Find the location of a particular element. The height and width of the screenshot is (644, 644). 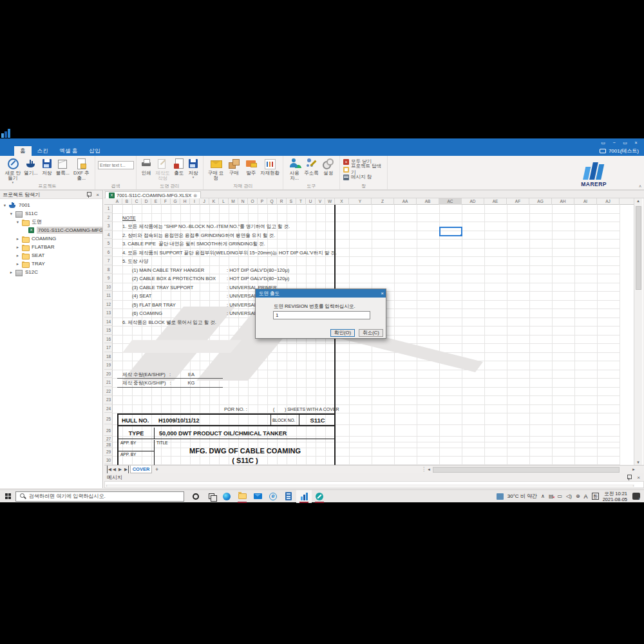

tree-item-S11C: ▾S11C is located at coordinates (24, 214).